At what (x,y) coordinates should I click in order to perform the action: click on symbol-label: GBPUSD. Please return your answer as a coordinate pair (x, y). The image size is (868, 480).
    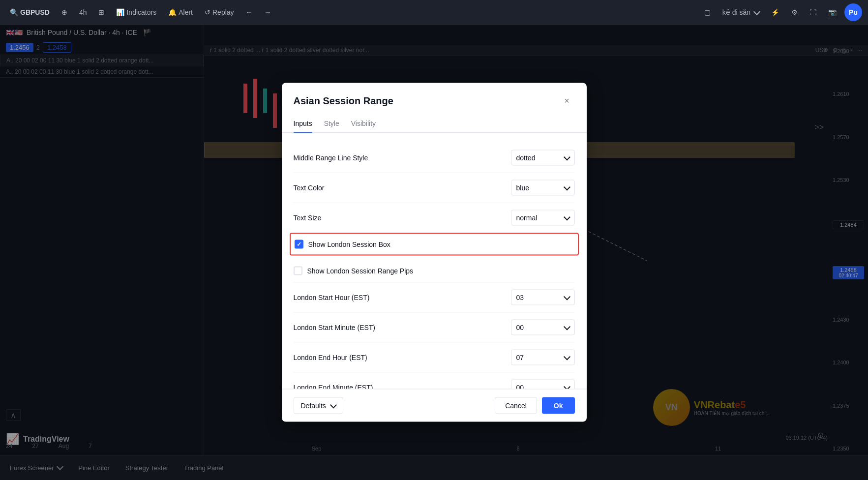
    Looking at the image, I should click on (35, 12).